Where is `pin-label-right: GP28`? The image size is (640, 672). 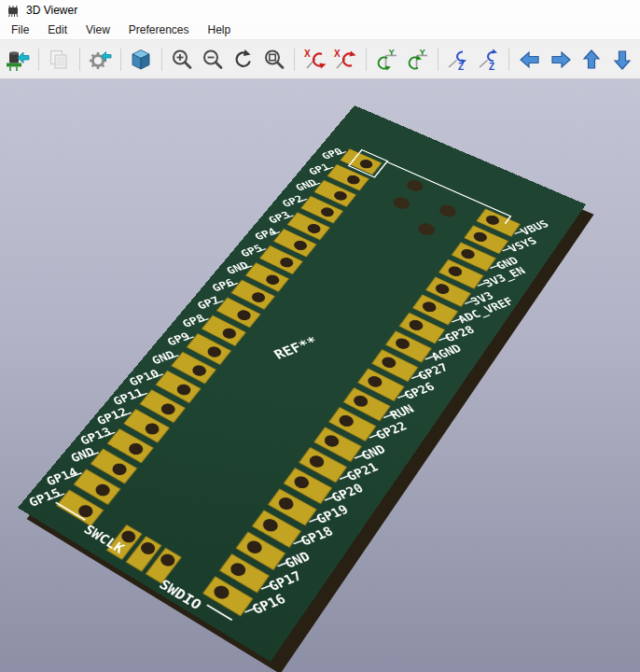
pin-label-right: GP28 is located at coordinates (459, 333).